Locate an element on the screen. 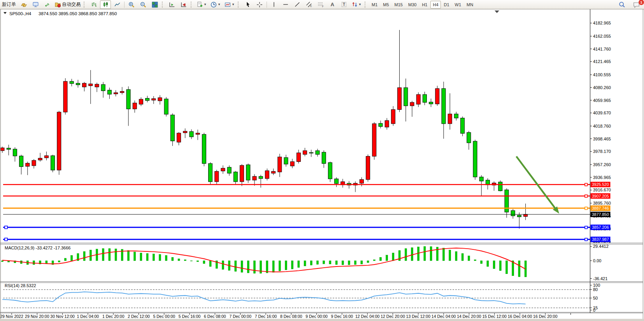 The width and height of the screenshot is (644, 321). zoom-out-icon is located at coordinates (143, 5).